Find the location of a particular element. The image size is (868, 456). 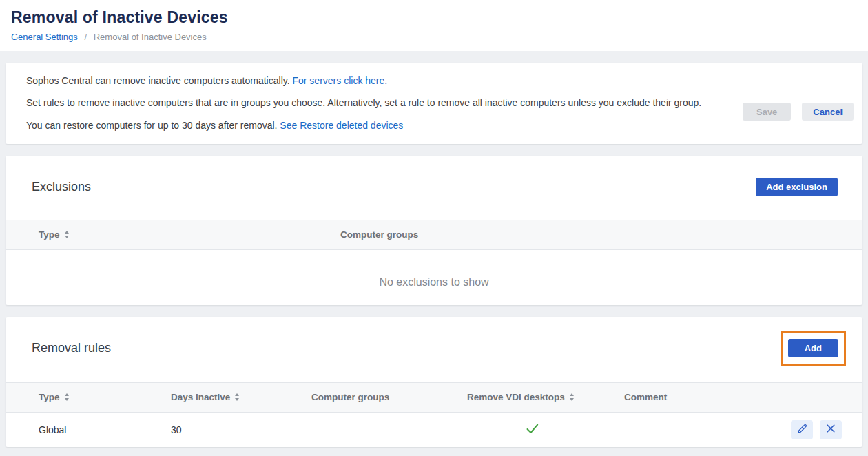

removal-rules-title: Removal rules is located at coordinates (72, 349).